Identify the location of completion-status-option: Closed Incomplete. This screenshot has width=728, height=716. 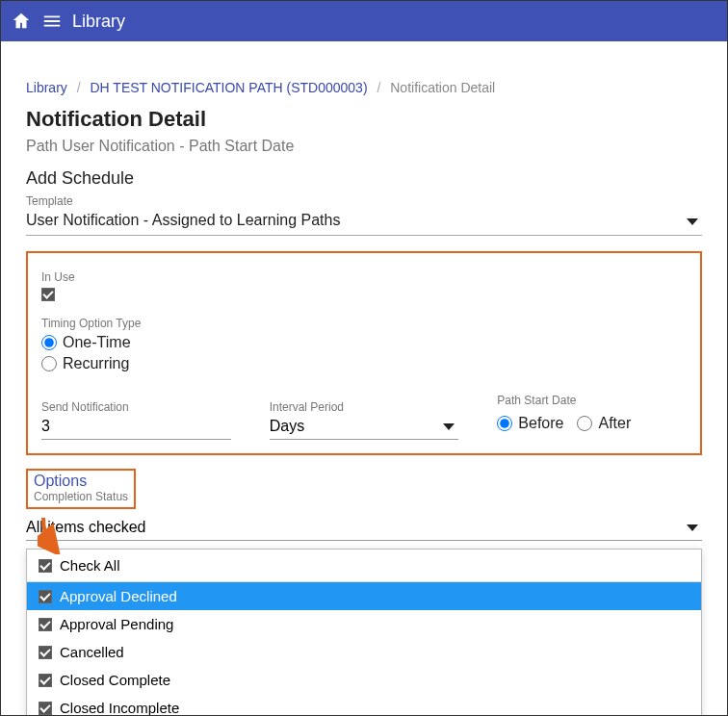
(364, 704).